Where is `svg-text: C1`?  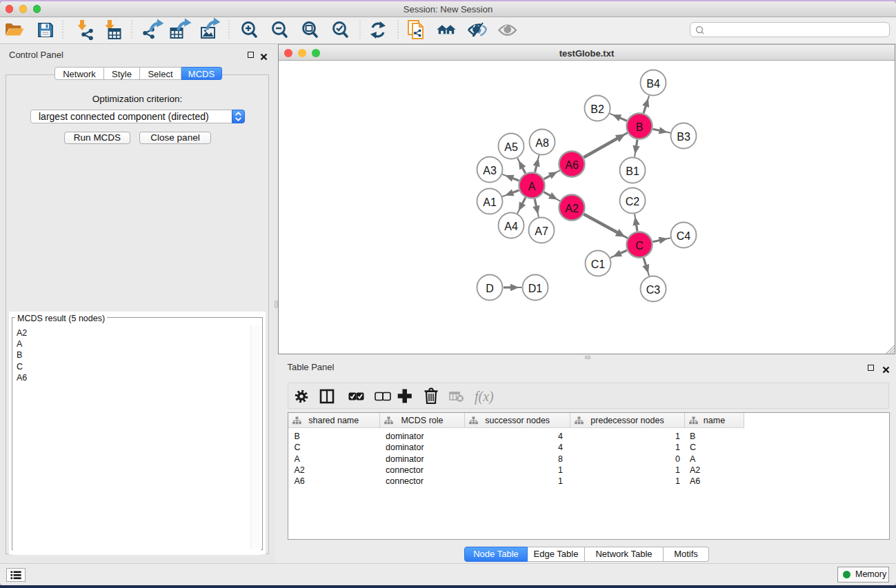 svg-text: C1 is located at coordinates (599, 265).